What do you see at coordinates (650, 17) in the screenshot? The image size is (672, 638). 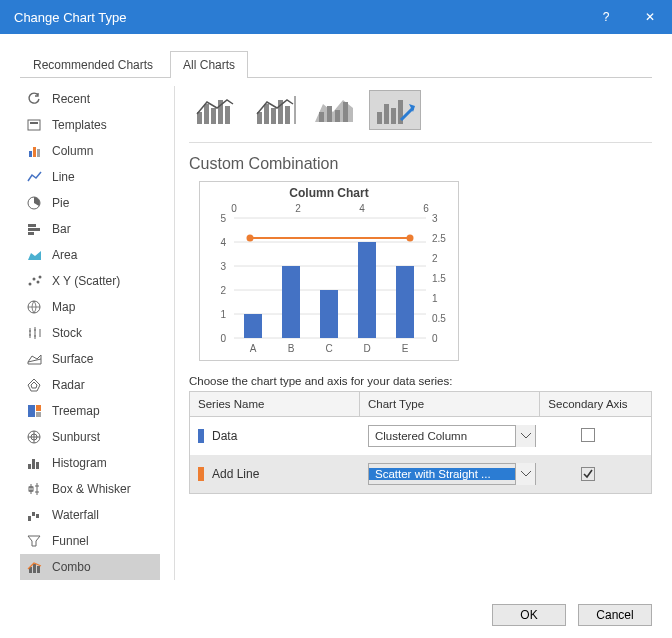 I see `close-button: ✕` at bounding box center [650, 17].